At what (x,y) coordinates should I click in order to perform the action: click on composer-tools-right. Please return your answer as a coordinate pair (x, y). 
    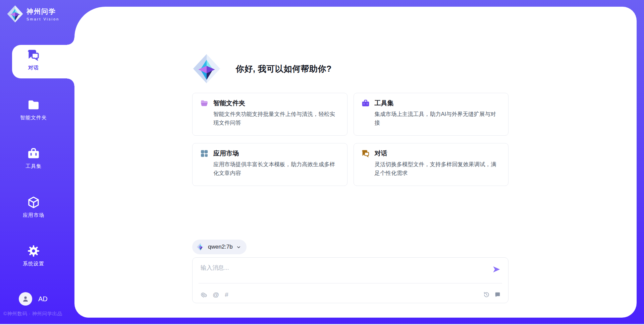
    Looking at the image, I should click on (492, 295).